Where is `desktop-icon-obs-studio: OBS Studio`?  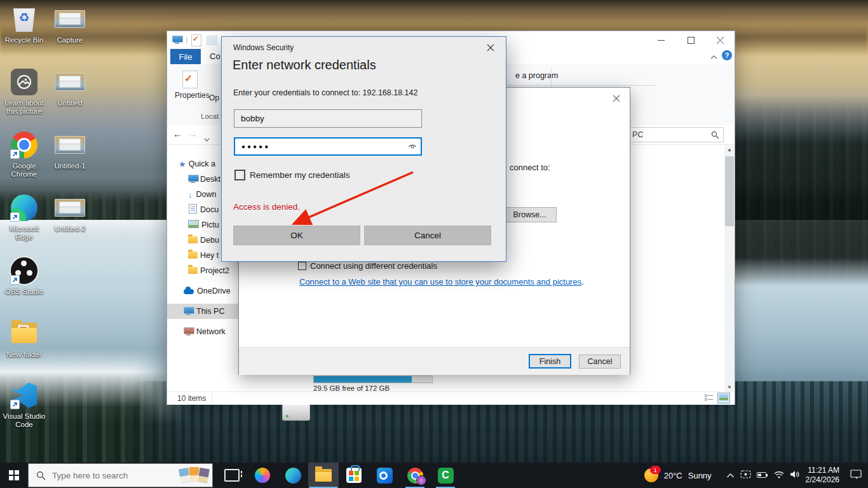
desktop-icon-obs-studio: OBS Studio is located at coordinates (24, 276).